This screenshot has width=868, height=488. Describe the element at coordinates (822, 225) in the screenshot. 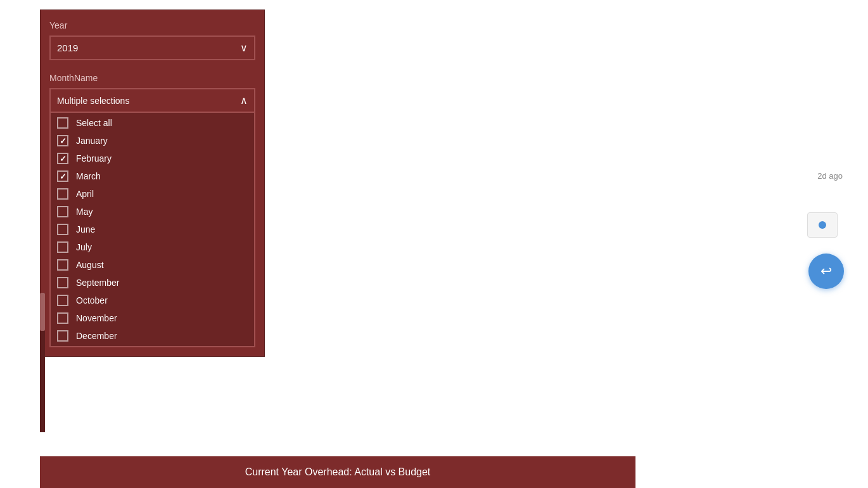

I see `small-dot-button` at that location.